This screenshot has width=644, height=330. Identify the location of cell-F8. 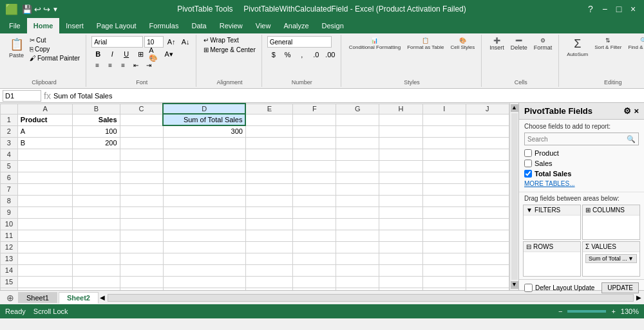
(314, 201).